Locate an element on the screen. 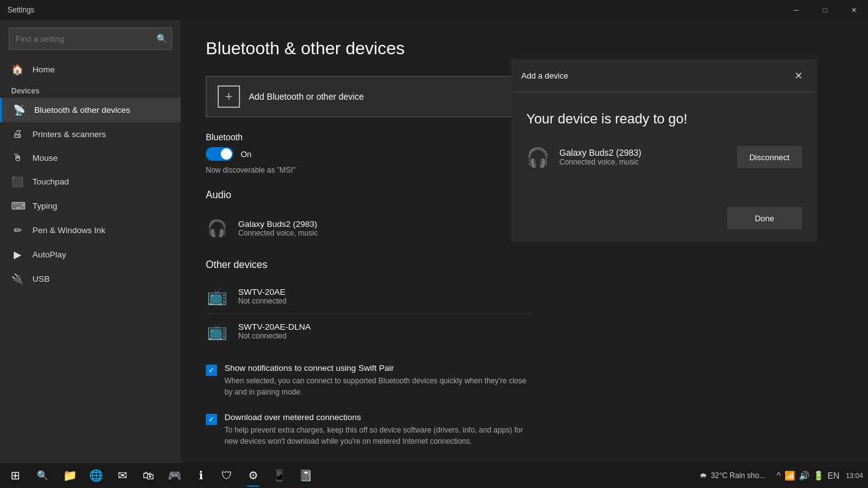 The height and width of the screenshot is (488, 868). mouse-icon: 🖱 is located at coordinates (17, 158).